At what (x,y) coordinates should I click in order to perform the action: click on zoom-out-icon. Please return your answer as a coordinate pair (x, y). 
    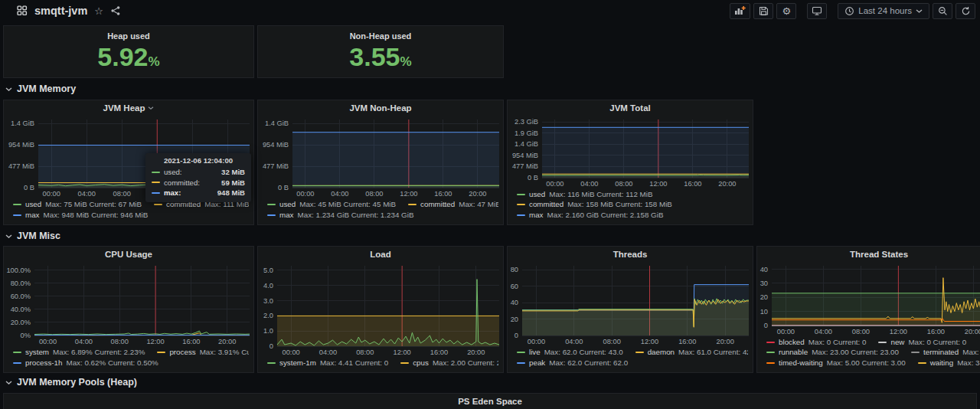
    Looking at the image, I should click on (943, 11).